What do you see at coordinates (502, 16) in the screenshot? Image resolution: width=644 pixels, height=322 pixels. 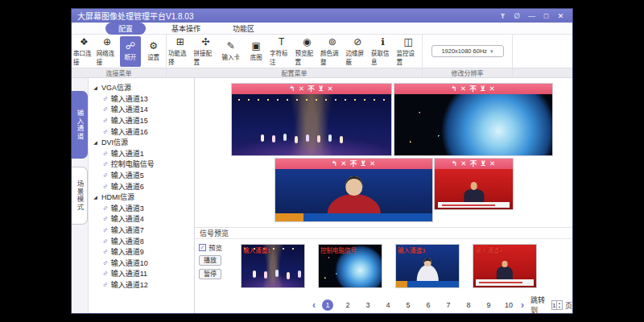 I see `pin-icon: Ŧ` at bounding box center [502, 16].